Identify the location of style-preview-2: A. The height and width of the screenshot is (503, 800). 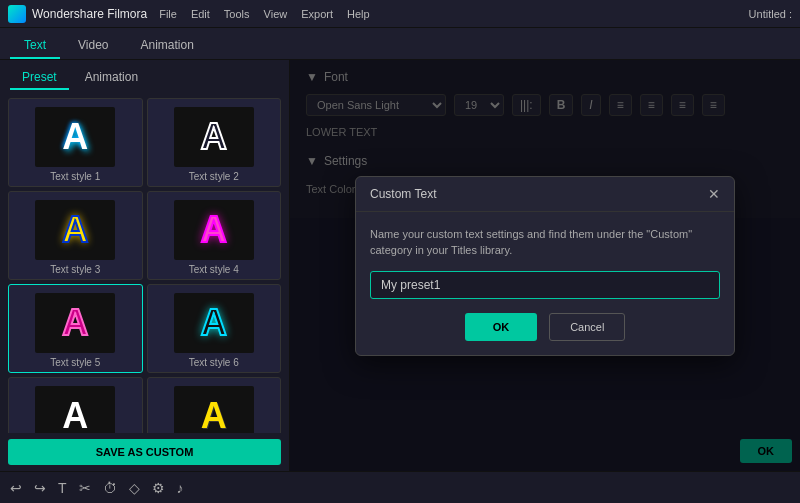
(214, 137).